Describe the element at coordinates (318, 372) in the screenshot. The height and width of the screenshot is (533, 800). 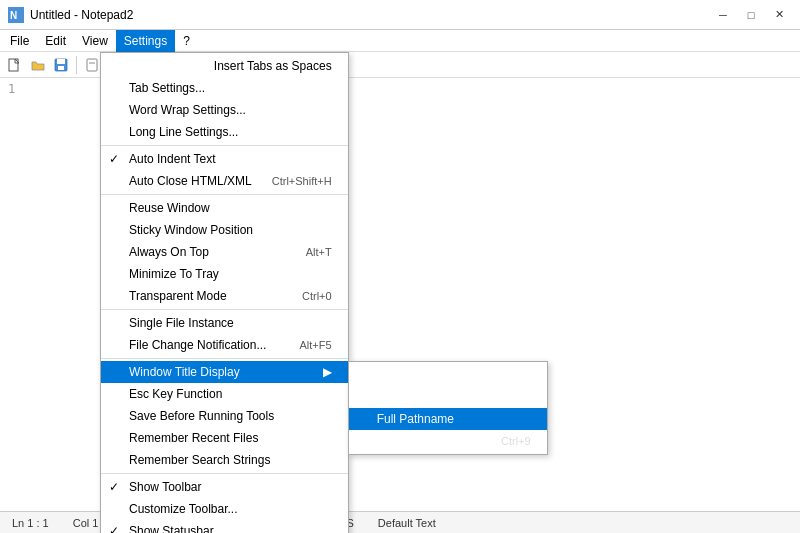
I see `window-title-arrow: ▶` at that location.